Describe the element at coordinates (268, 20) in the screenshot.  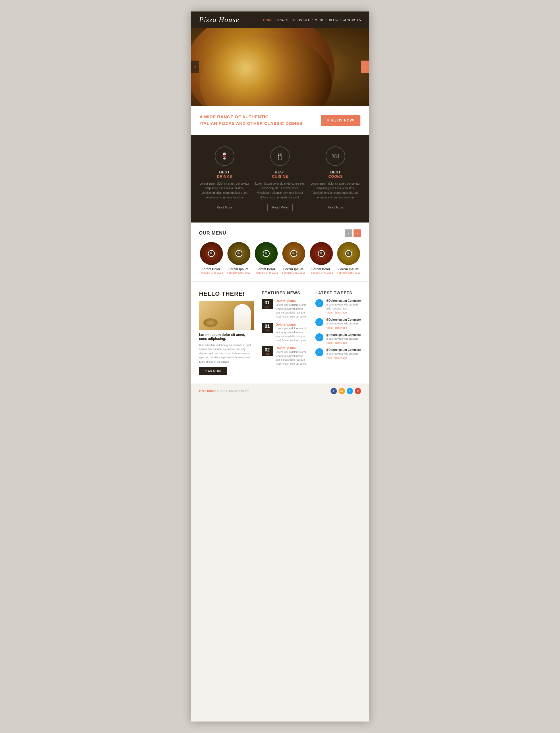
I see `nav-home: HOME` at that location.